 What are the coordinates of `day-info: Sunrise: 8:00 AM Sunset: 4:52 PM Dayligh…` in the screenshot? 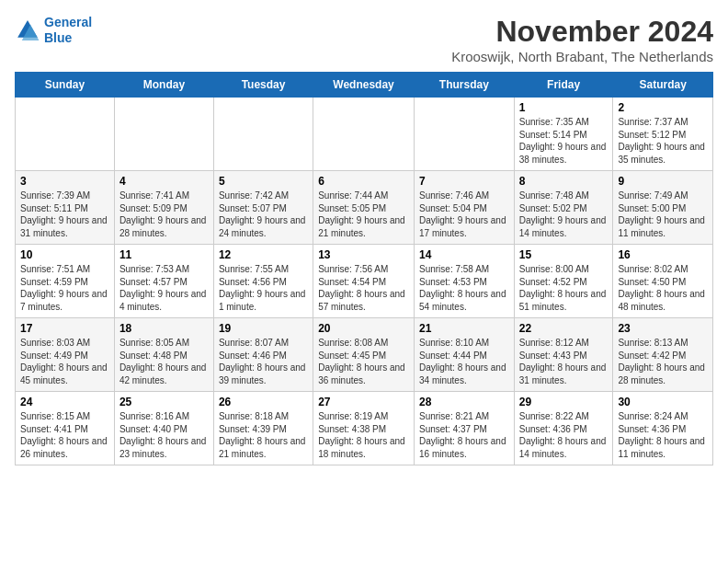 It's located at (564, 288).